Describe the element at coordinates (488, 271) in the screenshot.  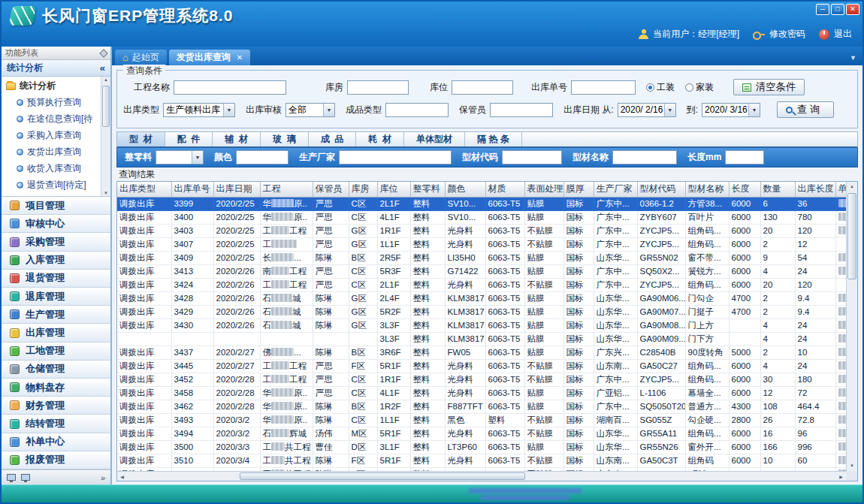
I see `table-row: 调拨出库34132020/2/26南工程严思C区5R3F整料G714226063…` at that location.